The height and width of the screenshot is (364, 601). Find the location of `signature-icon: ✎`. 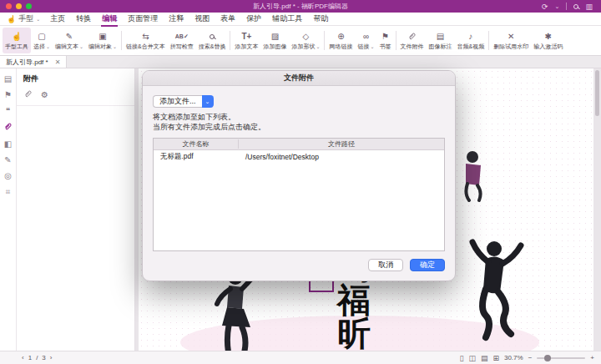

signature-icon: ✎ is located at coordinates (8, 160).